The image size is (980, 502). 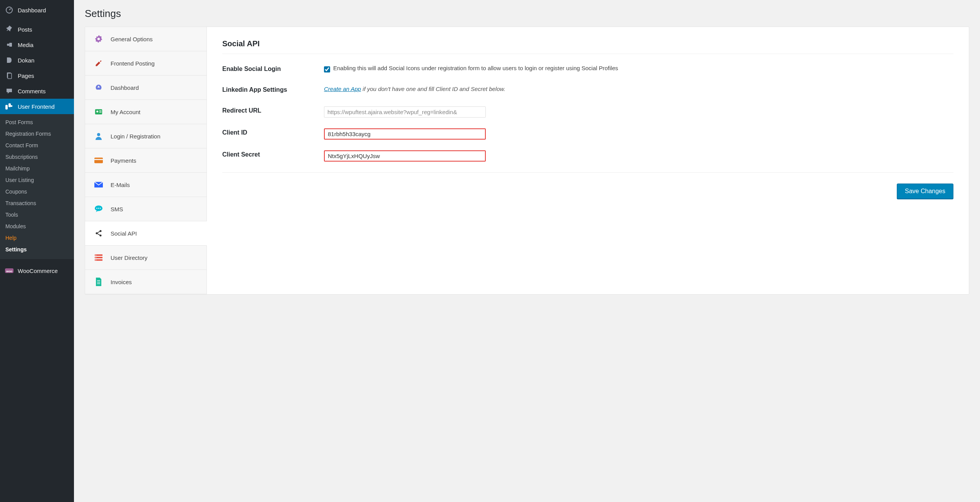 What do you see at coordinates (37, 203) in the screenshot?
I see `sub-transactions: Transactions` at bounding box center [37, 203].